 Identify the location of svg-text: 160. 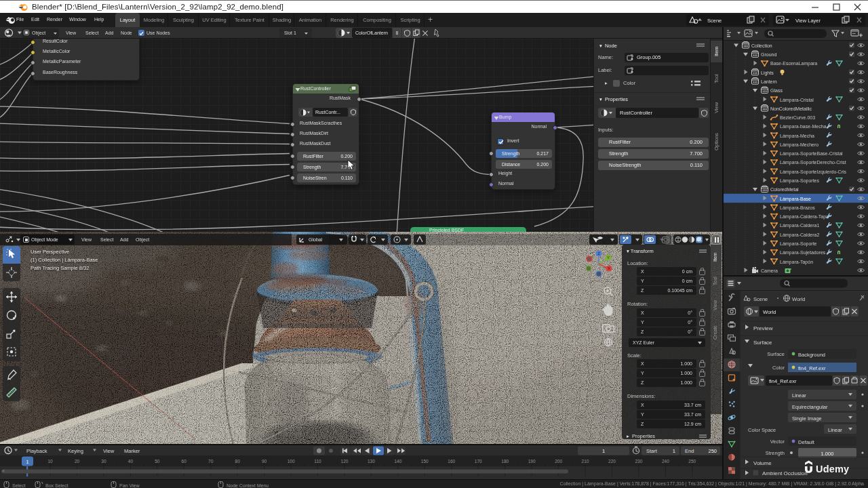
(452, 461).